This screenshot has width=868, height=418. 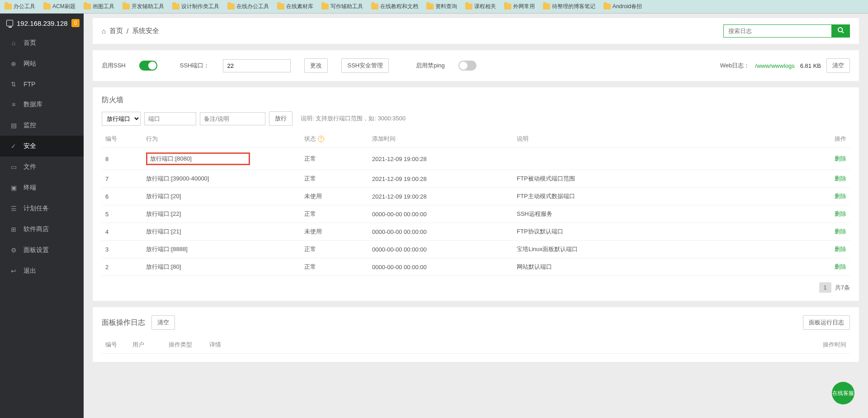 What do you see at coordinates (335, 139) in the screenshot?
I see `col-status: 状态?` at bounding box center [335, 139].